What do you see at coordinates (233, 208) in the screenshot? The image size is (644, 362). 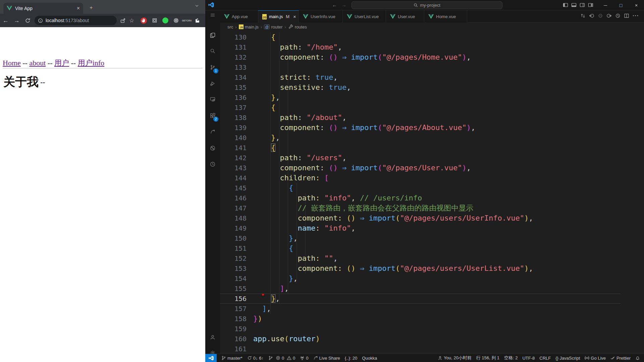 I see `line-number: 147` at bounding box center [233, 208].